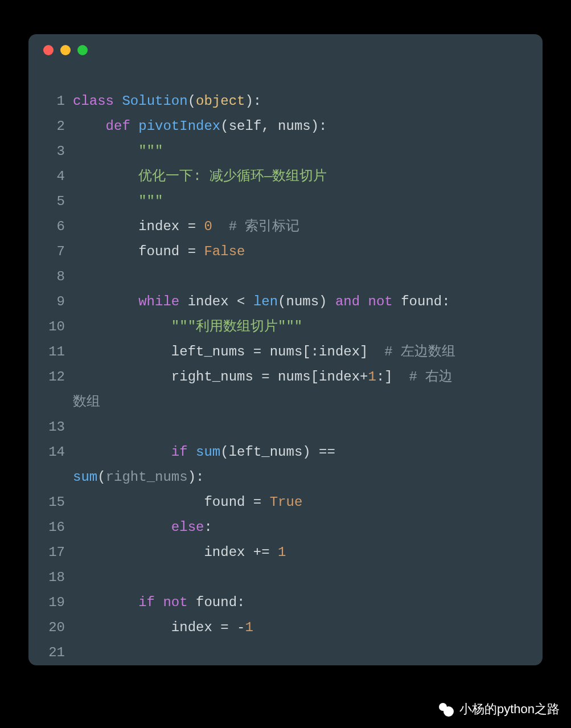 The height and width of the screenshot is (728, 571). I want to click on code-source: found = True, so click(301, 502).